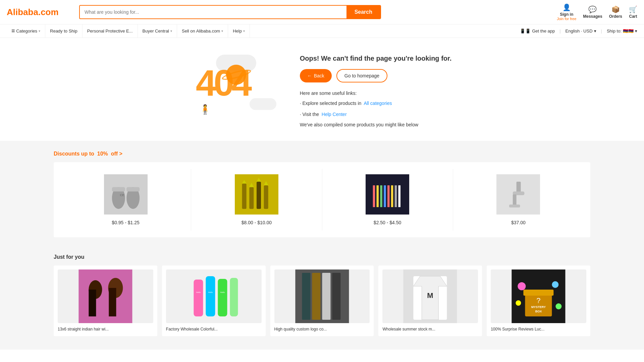 This screenshot has height=362, width=644. I want to click on header-actions: Sign in Join for free Messages Orders Ca…, so click(597, 12).